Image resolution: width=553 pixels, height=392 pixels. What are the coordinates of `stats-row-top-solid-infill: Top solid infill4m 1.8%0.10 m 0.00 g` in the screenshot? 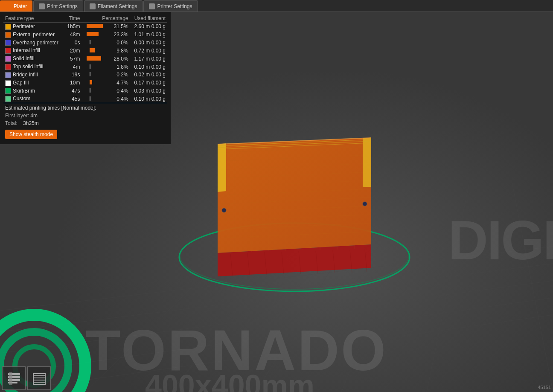 It's located at (85, 67).